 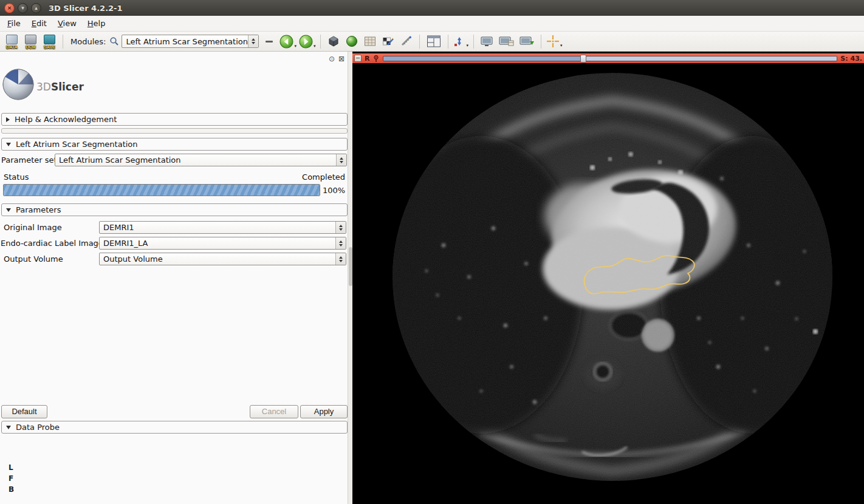 What do you see at coordinates (174, 119) in the screenshot?
I see `help-section-header: Help & Acknowledgement` at bounding box center [174, 119].